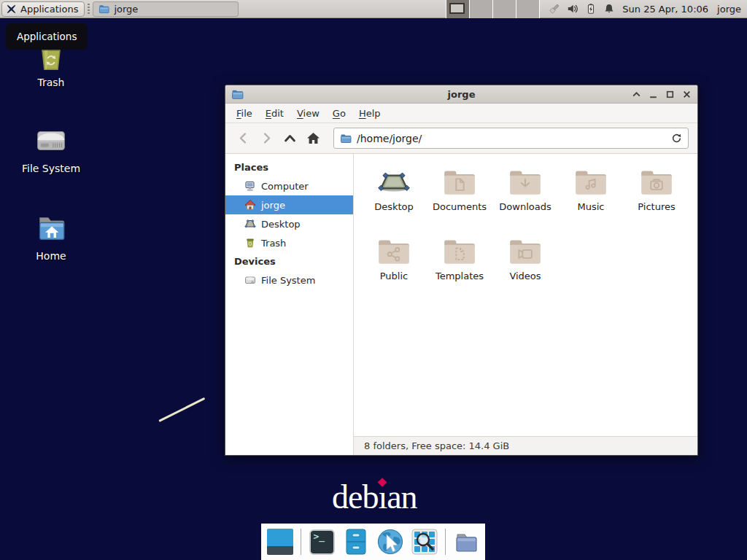  I want to click on wallpaper-line-decoration, so click(182, 410).